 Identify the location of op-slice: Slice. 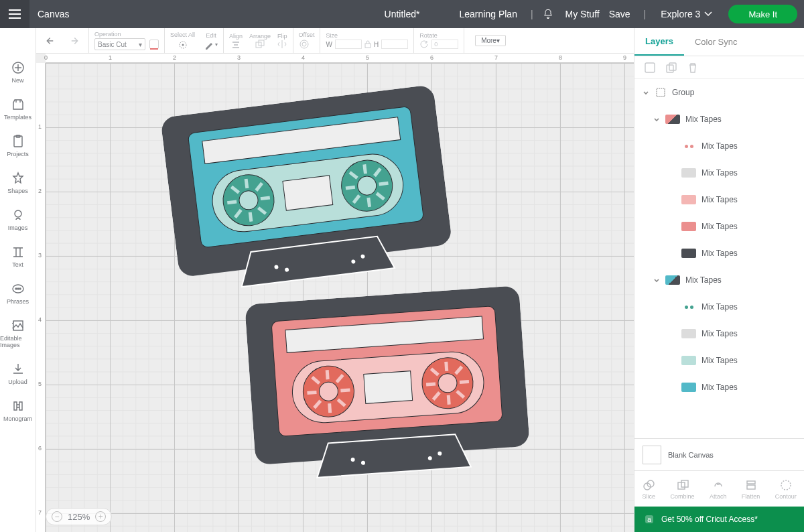
(649, 489).